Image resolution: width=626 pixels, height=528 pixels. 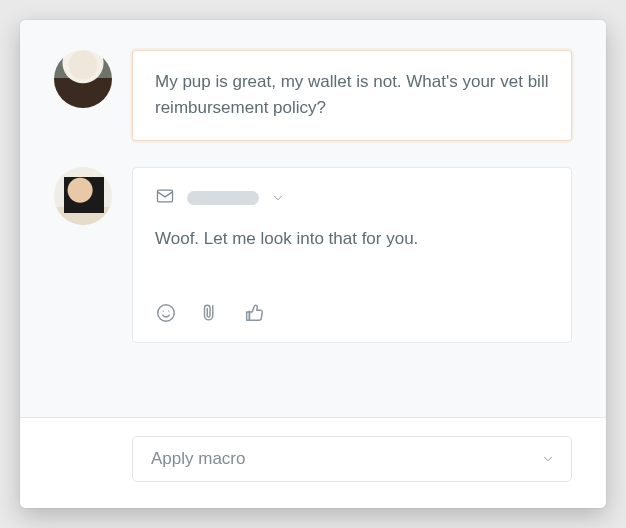 I want to click on apply-macro-label: Apply macro, so click(x=198, y=459).